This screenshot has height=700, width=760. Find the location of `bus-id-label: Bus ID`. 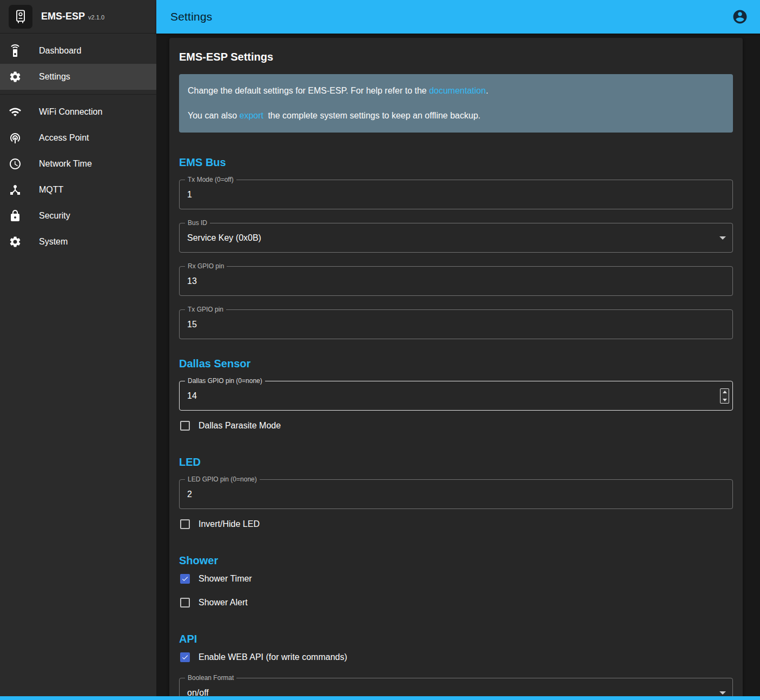

bus-id-label: Bus ID is located at coordinates (197, 223).